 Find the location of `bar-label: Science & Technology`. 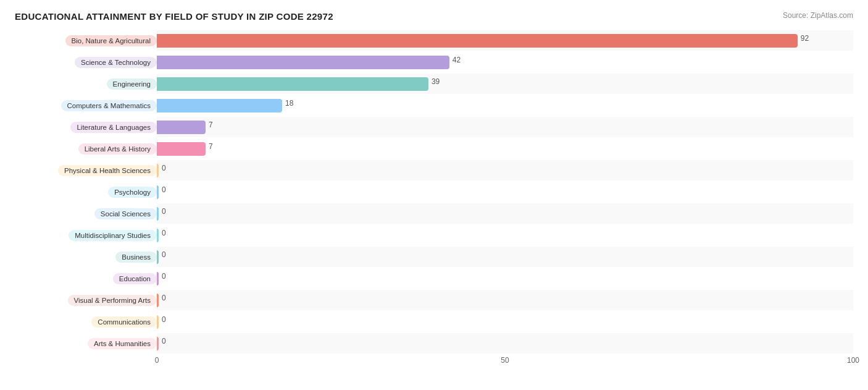

bar-label: Science & Technology is located at coordinates (86, 62).